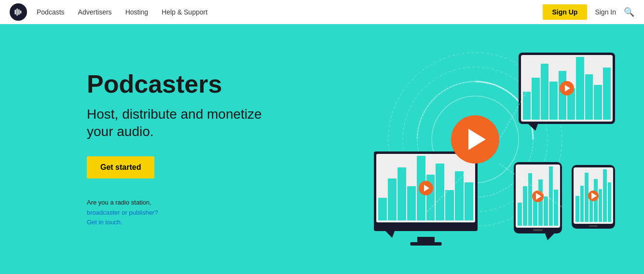  Describe the element at coordinates (184, 12) in the screenshot. I see `nav-help-support: Help & Support` at that location.